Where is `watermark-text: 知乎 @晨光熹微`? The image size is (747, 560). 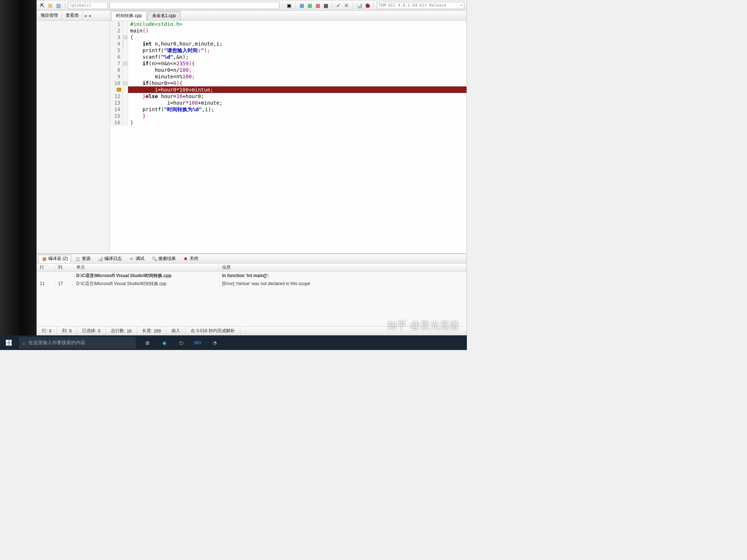 watermark-text: 知乎 @晨光熹微 is located at coordinates (423, 325).